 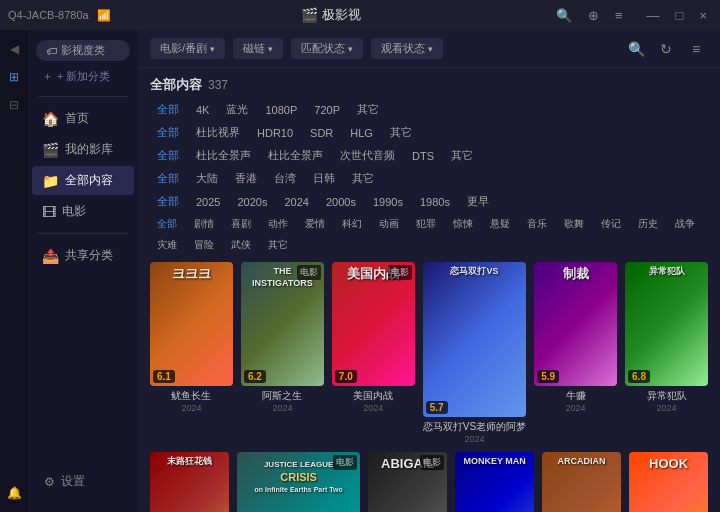 I want to click on movie-card-5: 制裁 5.9 牛赚 2024, so click(x=576, y=353).